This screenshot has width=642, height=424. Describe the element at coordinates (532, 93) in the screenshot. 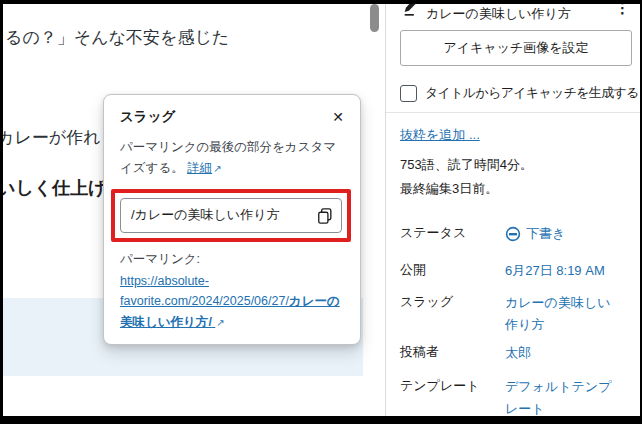

I see `generate-featured-label: タイトルからアイキャッチを生成する` at that location.